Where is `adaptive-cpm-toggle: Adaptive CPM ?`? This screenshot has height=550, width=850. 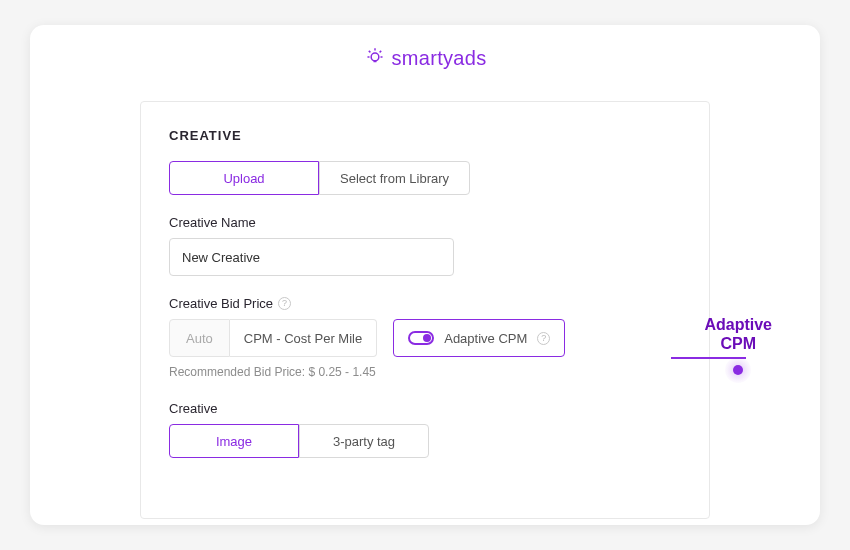
adaptive-cpm-toggle: Adaptive CPM ? is located at coordinates (479, 338).